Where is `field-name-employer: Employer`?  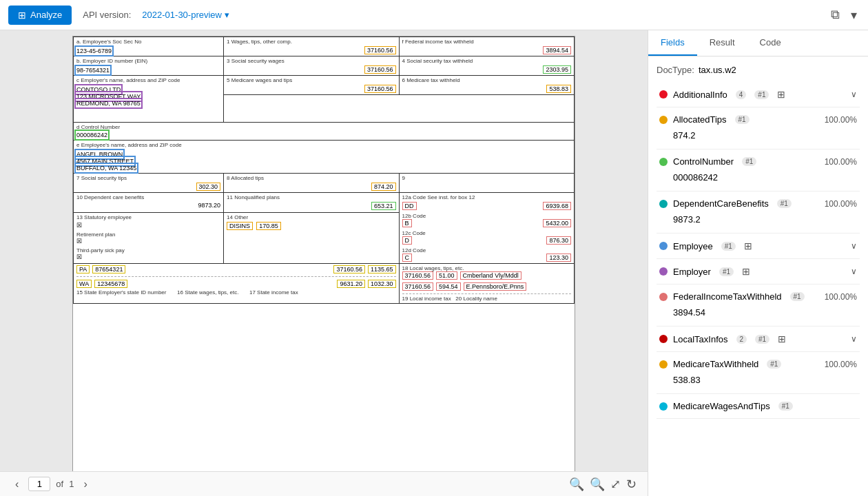 field-name-employer: Employer is located at coordinates (692, 271).